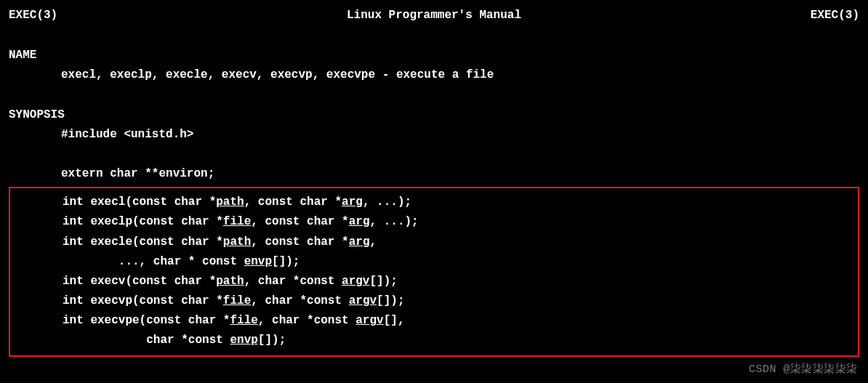 The height and width of the screenshot is (383, 868). I want to click on func-execv: int execv(const char *path, char *const …, so click(434, 282).